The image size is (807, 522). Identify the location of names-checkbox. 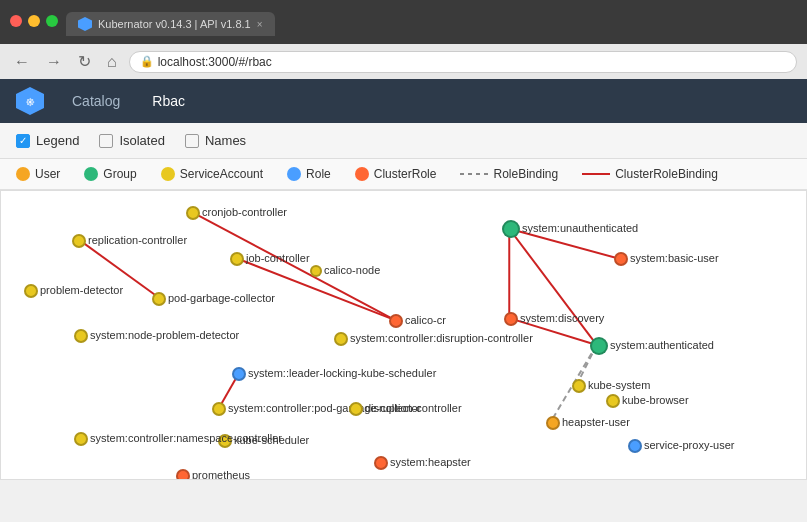
(192, 141).